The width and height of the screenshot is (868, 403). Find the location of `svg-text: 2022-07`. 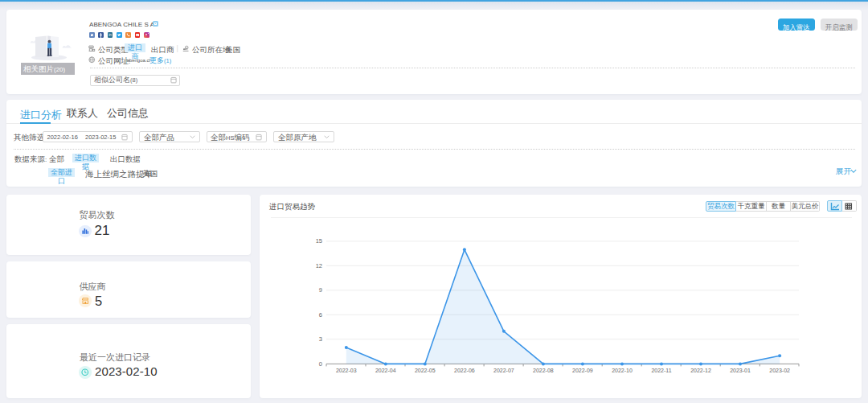

svg-text: 2022-07 is located at coordinates (504, 370).